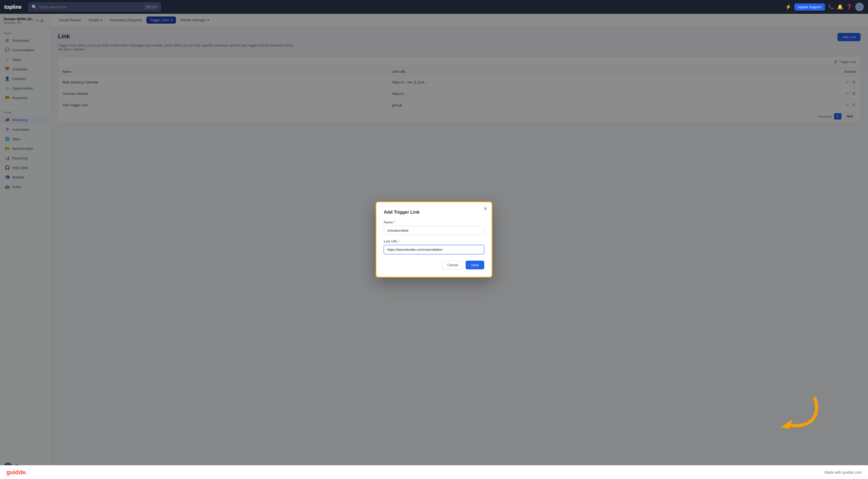 Image resolution: width=868 pixels, height=479 pixels. What do you see at coordinates (434, 230) in the screenshot?
I see `name-input` at bounding box center [434, 230].